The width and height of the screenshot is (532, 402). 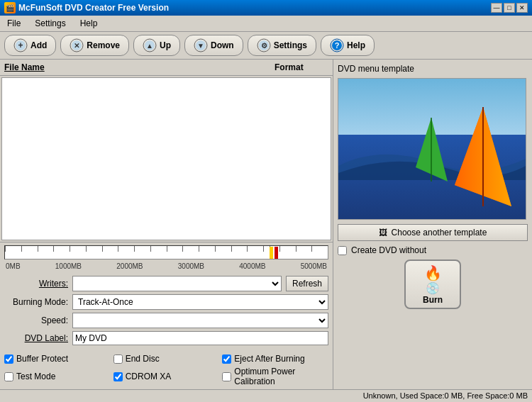 What do you see at coordinates (301, 67) in the screenshot?
I see `col-format: Format` at bounding box center [301, 67].